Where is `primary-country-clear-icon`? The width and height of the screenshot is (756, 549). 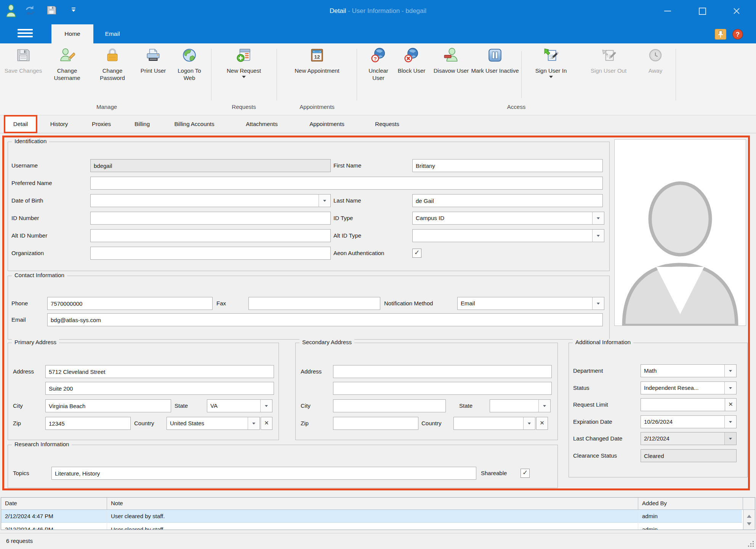
primary-country-clear-icon is located at coordinates (267, 423).